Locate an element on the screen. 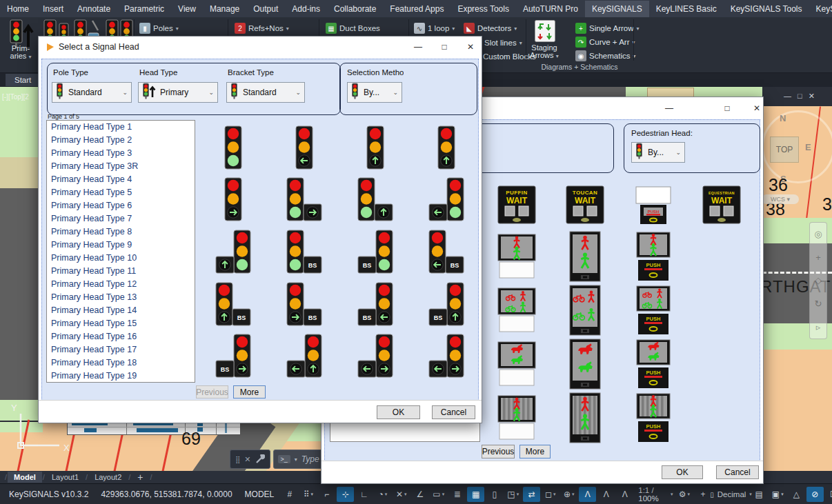 This screenshot has height=504, width=832. orbit-icon: ↻ is located at coordinates (818, 303).